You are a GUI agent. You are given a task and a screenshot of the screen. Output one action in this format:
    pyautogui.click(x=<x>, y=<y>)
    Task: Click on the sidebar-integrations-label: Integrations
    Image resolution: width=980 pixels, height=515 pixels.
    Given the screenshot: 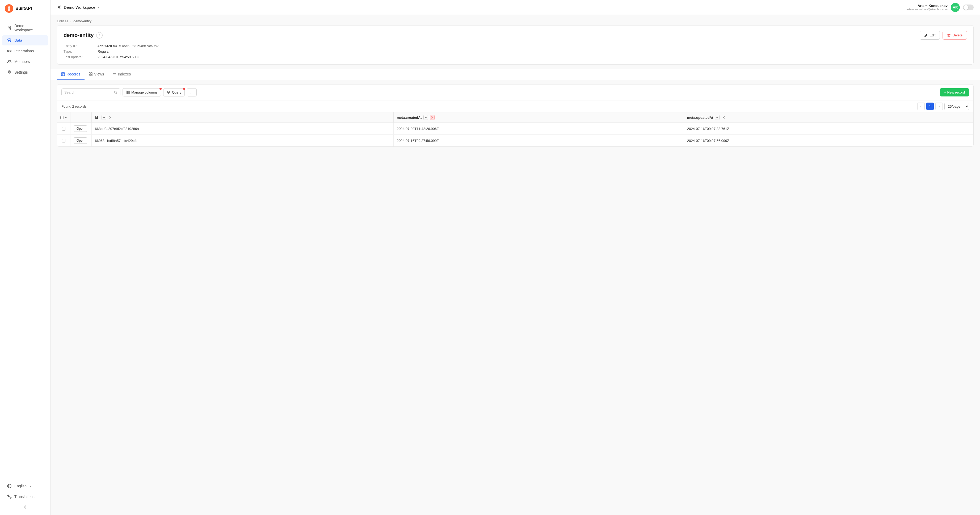 What is the action you would take?
    pyautogui.click(x=24, y=51)
    